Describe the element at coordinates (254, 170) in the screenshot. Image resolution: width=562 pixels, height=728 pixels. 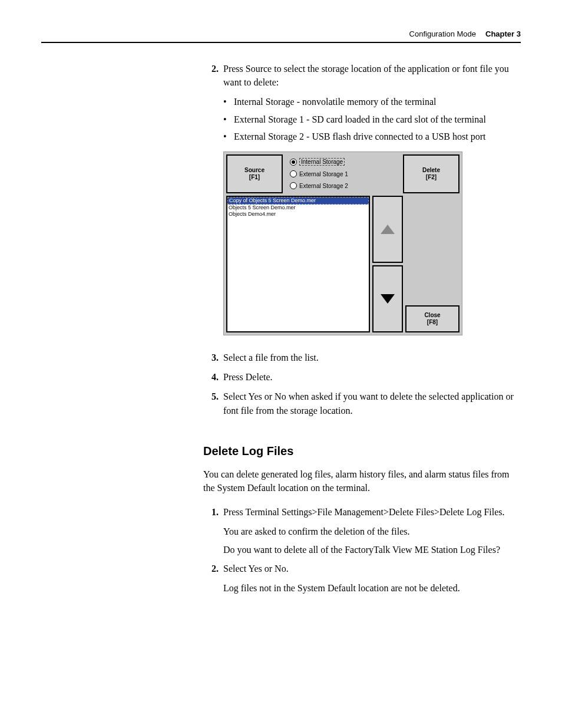
I see `source-button-label: Source` at that location.